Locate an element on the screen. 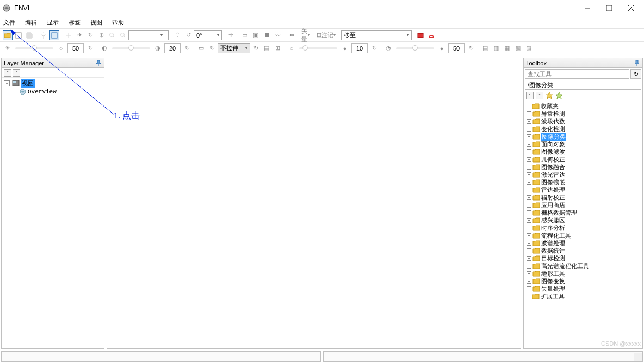 The image size is (644, 362). minimize-button is located at coordinates (587, 8).